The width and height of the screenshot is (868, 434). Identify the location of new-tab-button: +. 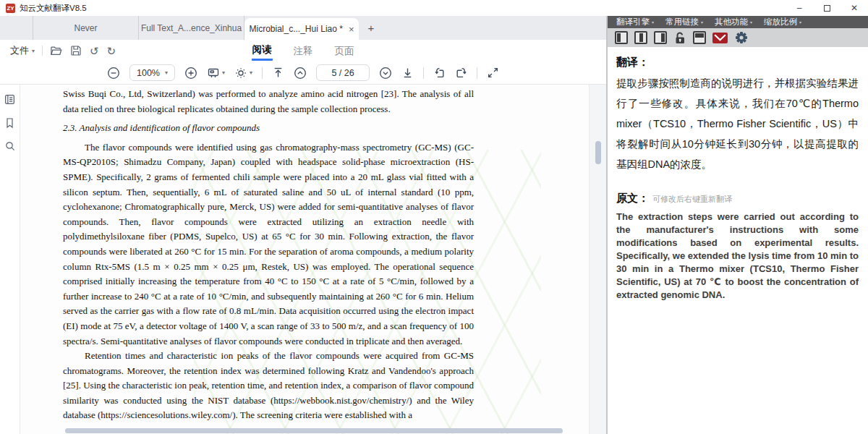
(371, 27).